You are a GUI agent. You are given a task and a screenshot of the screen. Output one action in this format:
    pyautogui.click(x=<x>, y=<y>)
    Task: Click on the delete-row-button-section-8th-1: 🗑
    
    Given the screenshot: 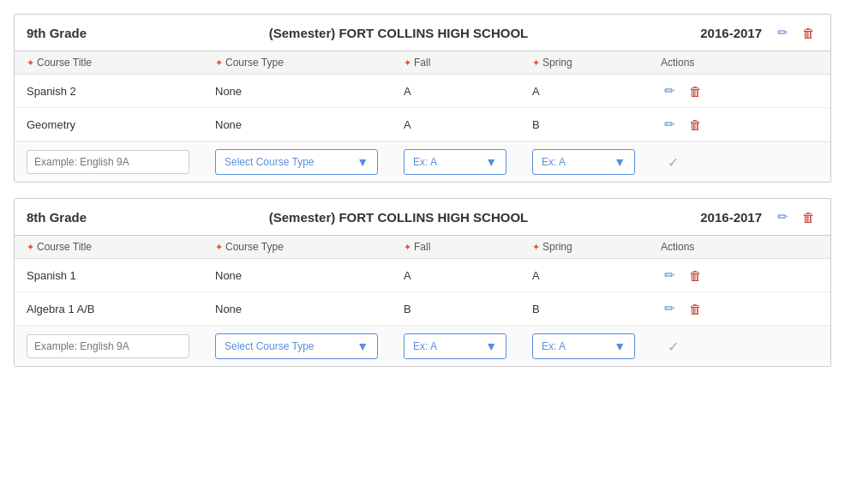 What is the action you would take?
    pyautogui.click(x=696, y=309)
    